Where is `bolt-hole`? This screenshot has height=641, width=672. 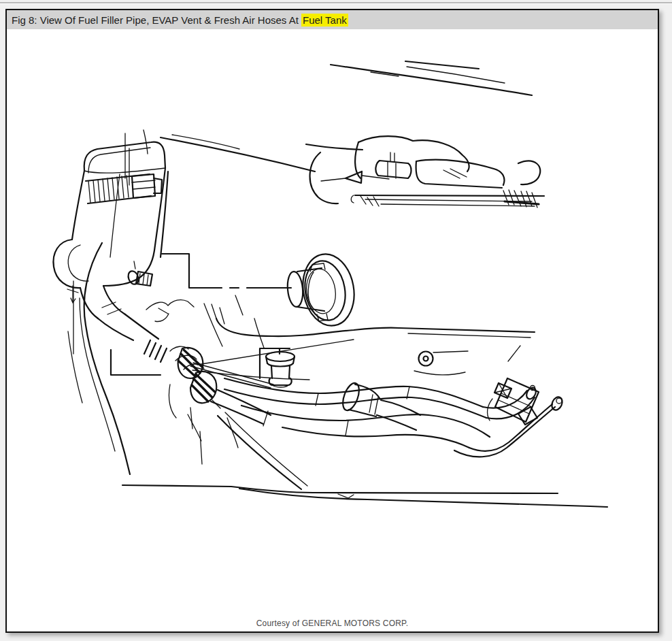
bolt-hole is located at coordinates (426, 359).